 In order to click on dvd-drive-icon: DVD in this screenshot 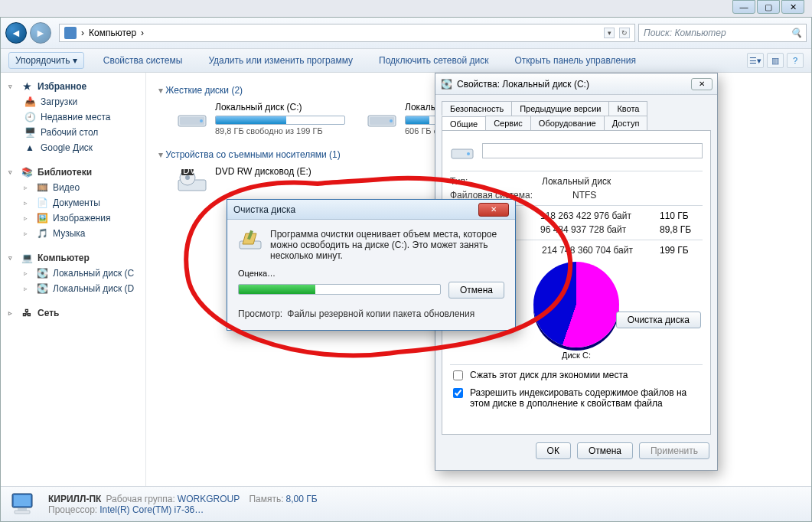, I will do `click(192, 181)`.